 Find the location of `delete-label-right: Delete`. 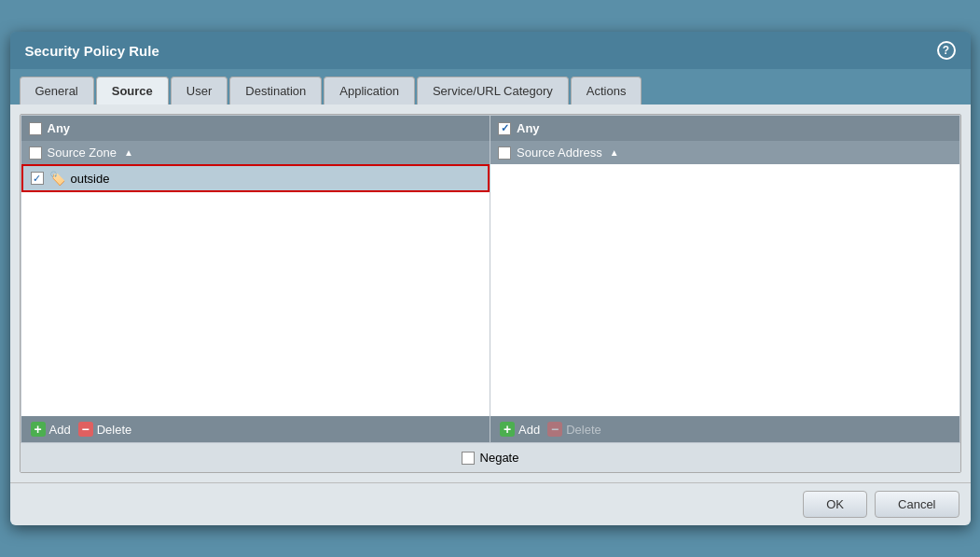

delete-label-right: Delete is located at coordinates (584, 429).